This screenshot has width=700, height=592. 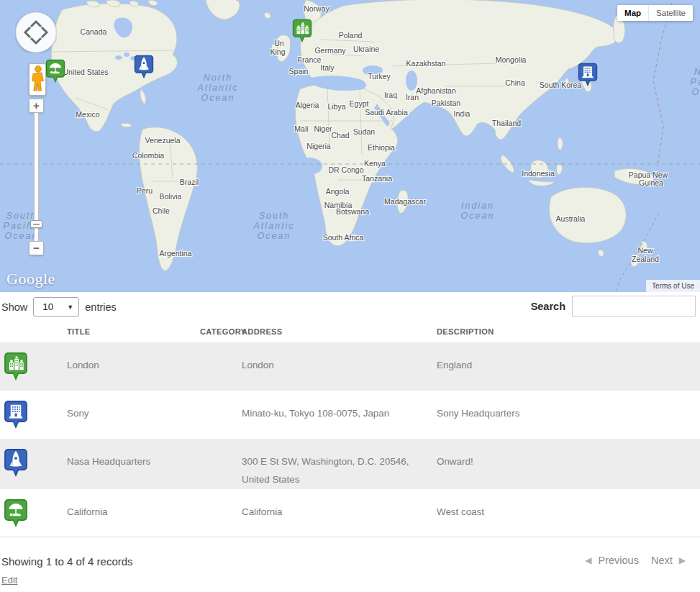 What do you see at coordinates (94, 32) in the screenshot?
I see `country-label: Canada` at bounding box center [94, 32].